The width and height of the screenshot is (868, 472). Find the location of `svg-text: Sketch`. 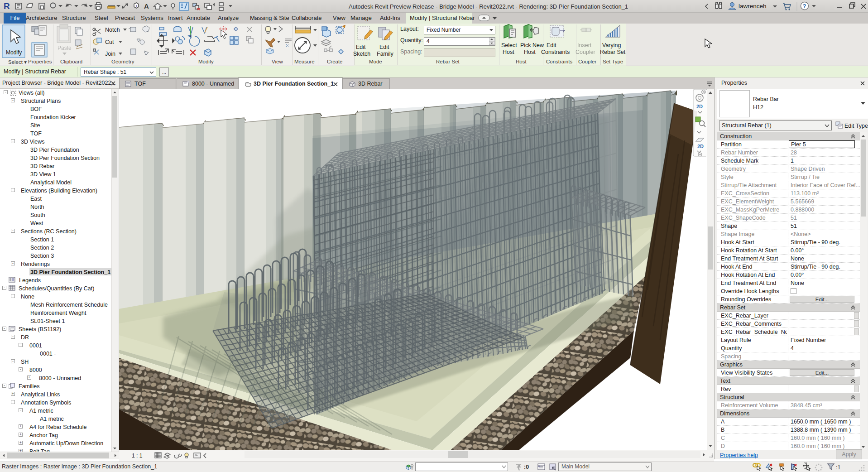

svg-text: Sketch is located at coordinates (362, 54).